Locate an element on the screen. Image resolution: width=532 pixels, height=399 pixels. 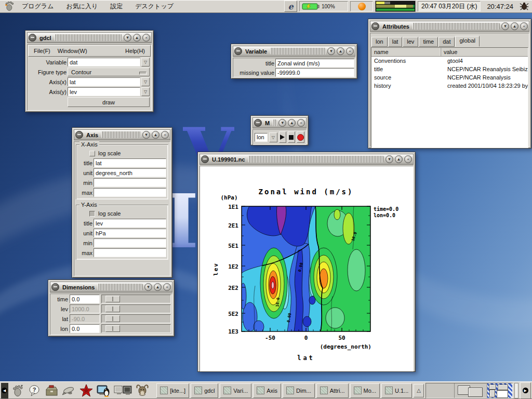
red-star-launcher is located at coordinates (86, 391).